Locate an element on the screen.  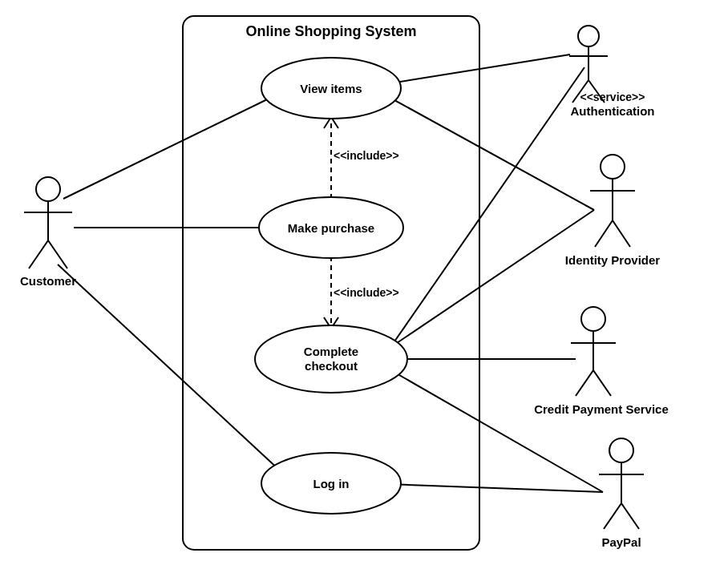
include-label-2: <<include>> is located at coordinates (366, 293).